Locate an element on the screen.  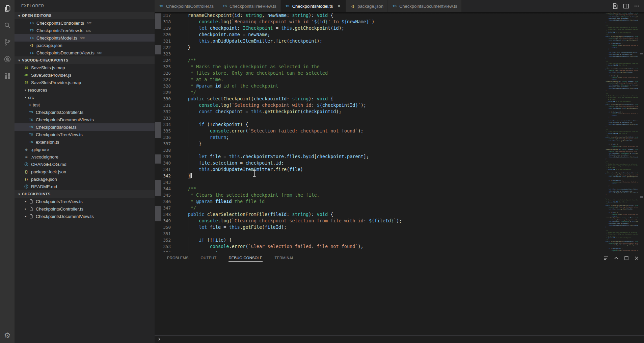
code-line: 333 is located at coordinates (378, 118).